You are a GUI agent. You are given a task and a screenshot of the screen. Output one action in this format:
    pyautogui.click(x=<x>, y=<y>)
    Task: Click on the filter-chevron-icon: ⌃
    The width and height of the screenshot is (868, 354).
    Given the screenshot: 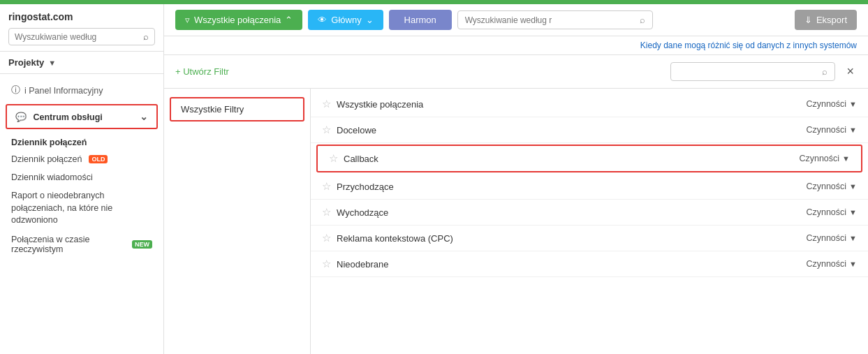 What is the action you would take?
    pyautogui.click(x=289, y=20)
    